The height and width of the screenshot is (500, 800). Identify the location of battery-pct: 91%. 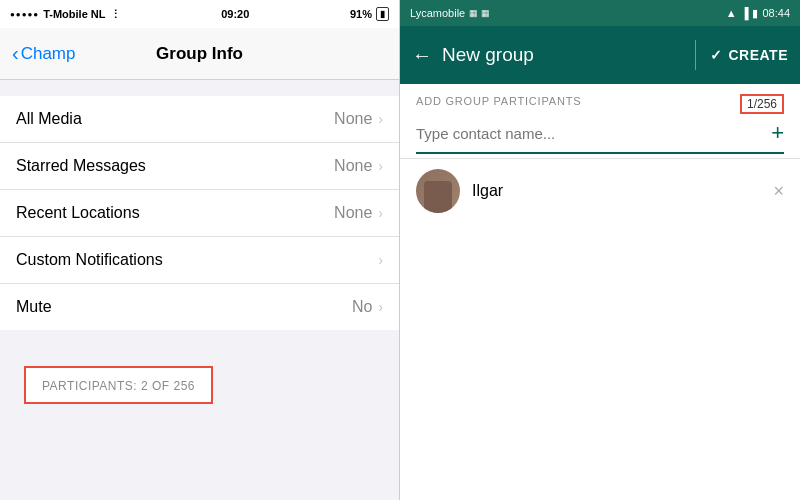
(361, 14).